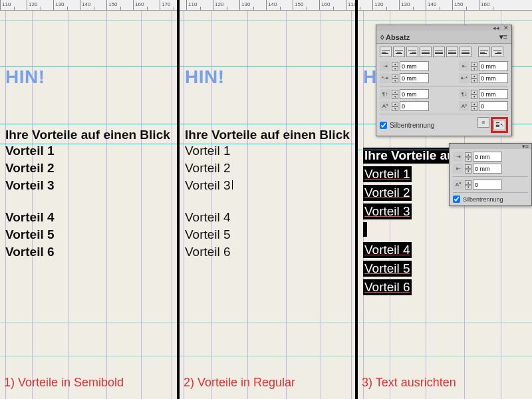  What do you see at coordinates (458, 157) in the screenshot?
I see `indent-icon: ⇥` at bounding box center [458, 157].